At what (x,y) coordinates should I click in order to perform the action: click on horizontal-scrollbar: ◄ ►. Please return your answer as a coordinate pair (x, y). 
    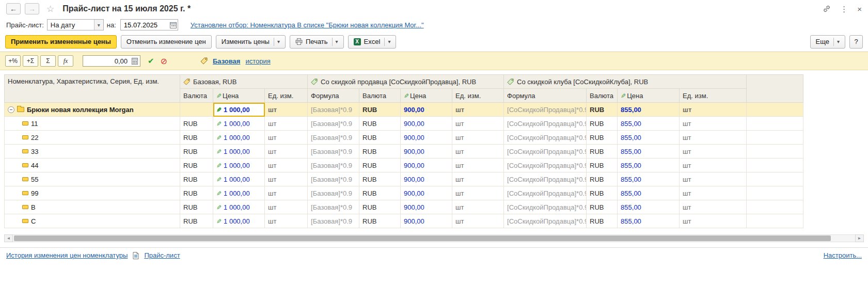
    Looking at the image, I should click on (434, 239).